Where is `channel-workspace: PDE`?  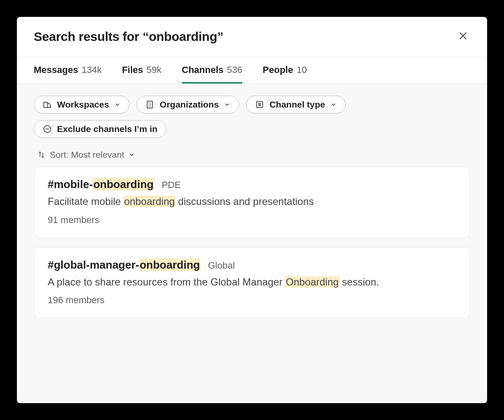
channel-workspace: PDE is located at coordinates (171, 185).